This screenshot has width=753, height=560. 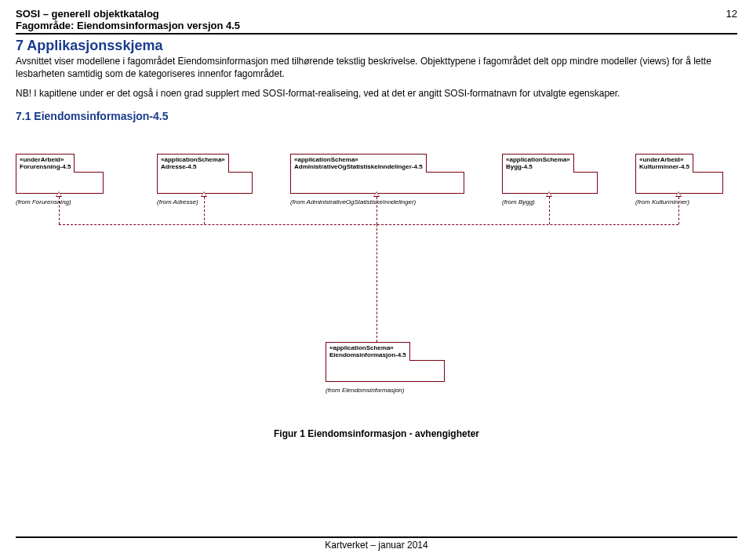 I want to click on page-footer: Kartverket – januar 2014, so click(x=376, y=544).